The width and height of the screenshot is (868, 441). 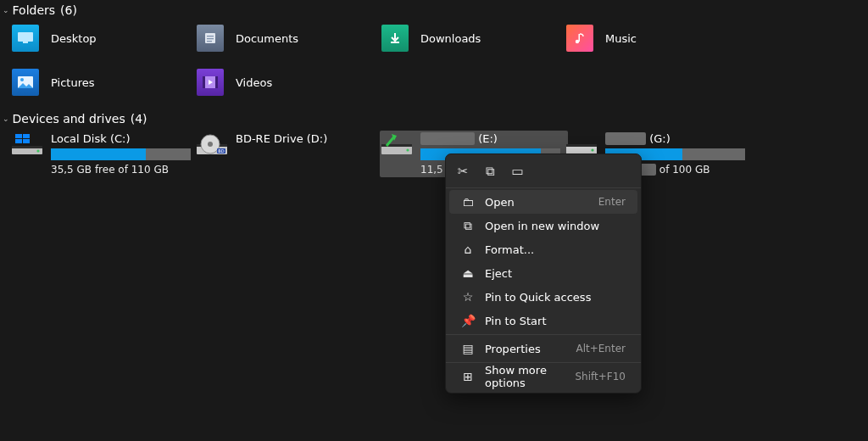 I want to click on drives-section-header: ⌄ Devices and drives (4), so click(x=434, y=119).